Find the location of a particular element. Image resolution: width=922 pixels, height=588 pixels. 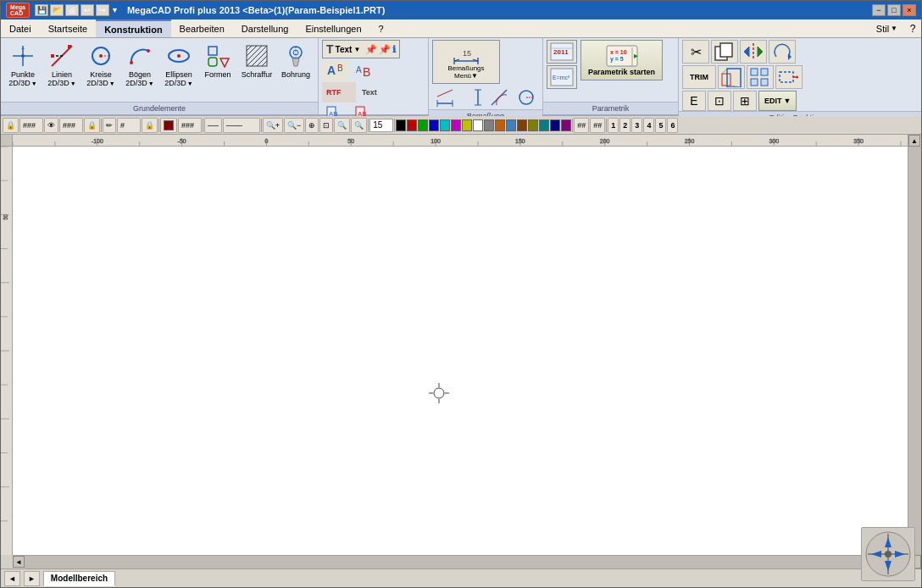

menu-item-bearbeiten: Bearbeiten is located at coordinates (202, 29).